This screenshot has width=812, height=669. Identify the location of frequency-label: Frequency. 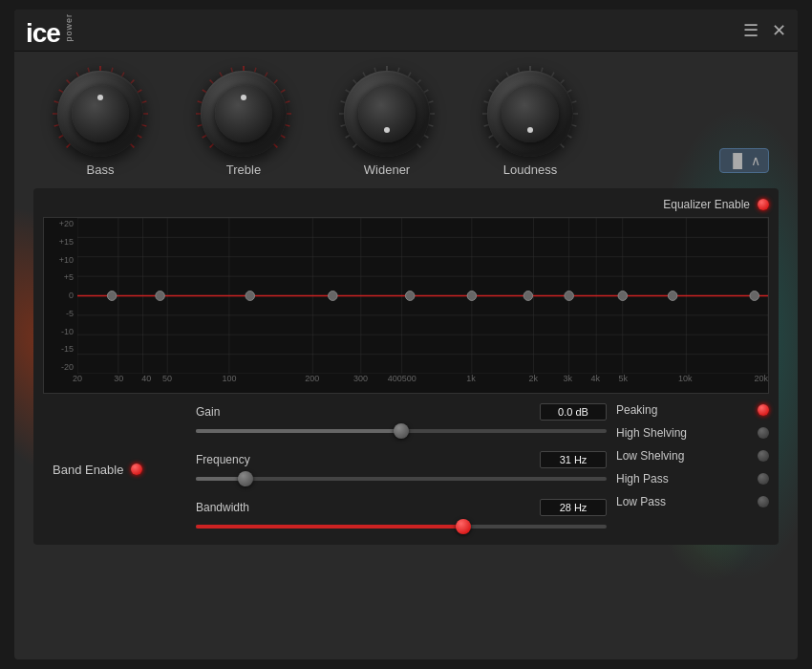
(231, 460).